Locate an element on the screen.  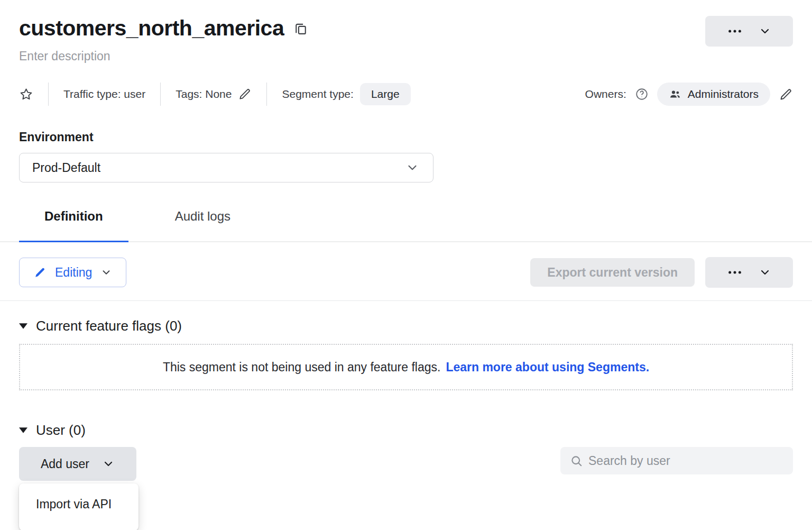
add-user-button: Add user is located at coordinates (78, 464).